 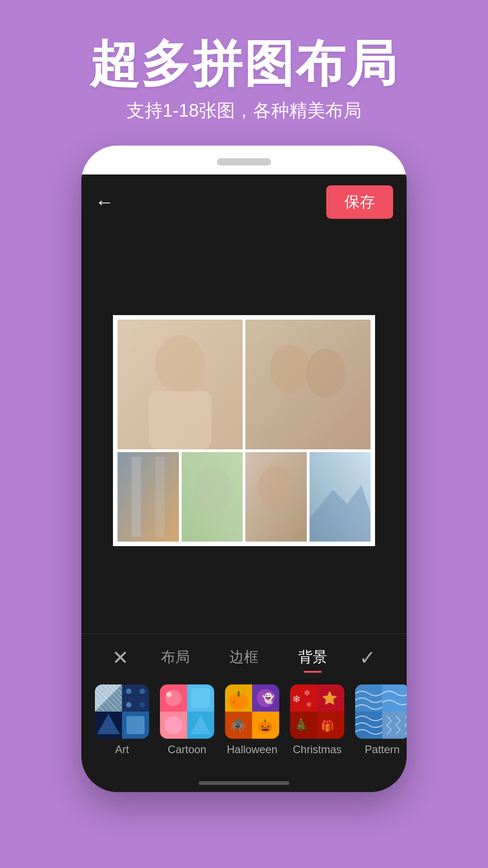 I want to click on save-button: 保存, so click(x=360, y=202).